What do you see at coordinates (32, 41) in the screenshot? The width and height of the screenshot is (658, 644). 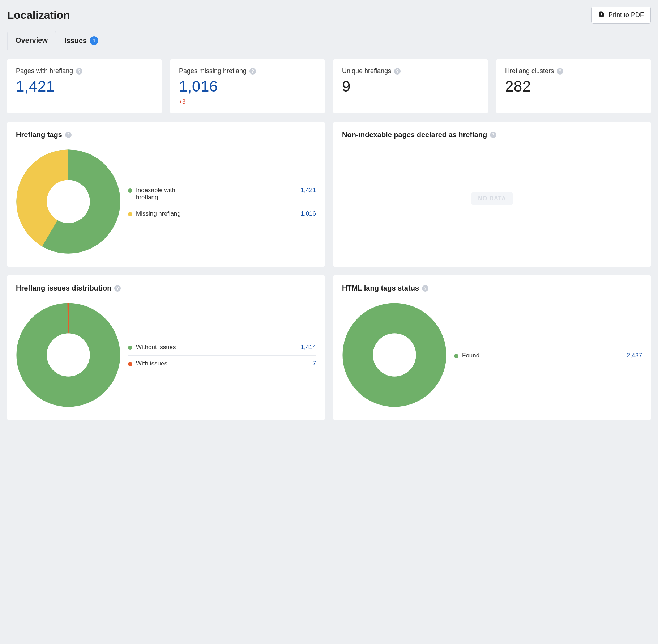 I see `tab-overview-label: Overview` at bounding box center [32, 41].